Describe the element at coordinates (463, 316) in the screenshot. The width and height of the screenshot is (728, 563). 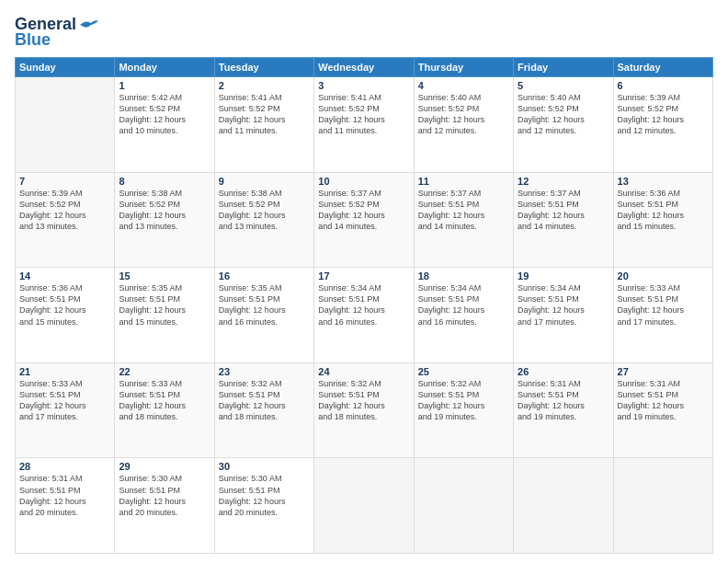
I see `calendar-cell: 18Sunrise: 5:34 AM Sunset: 5:51 PM Dayli…` at that location.